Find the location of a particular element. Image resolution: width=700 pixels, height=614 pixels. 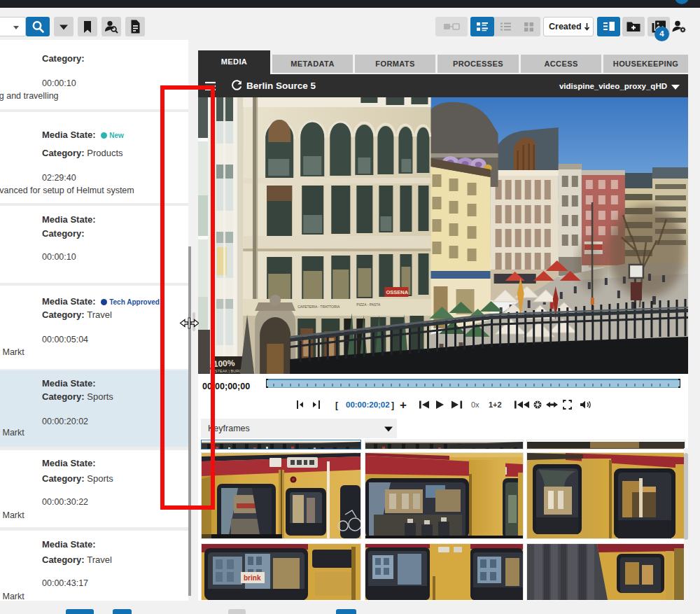

svg-text: 100% is located at coordinates (224, 363).